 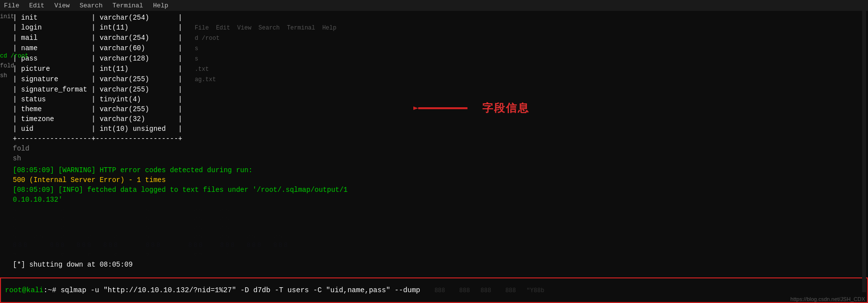 What do you see at coordinates (24, 290) in the screenshot?
I see `prompt-line1: root@kali` at bounding box center [24, 290].